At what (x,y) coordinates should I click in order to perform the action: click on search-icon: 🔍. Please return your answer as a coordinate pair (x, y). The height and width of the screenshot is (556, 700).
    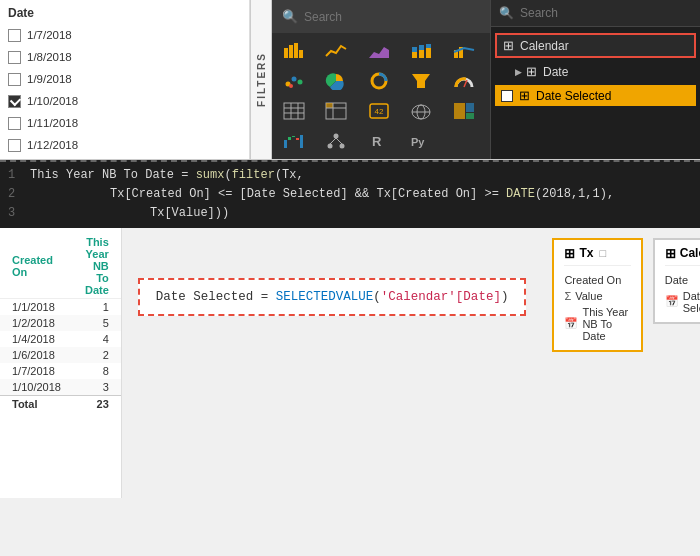
    Looking at the image, I should click on (290, 16).